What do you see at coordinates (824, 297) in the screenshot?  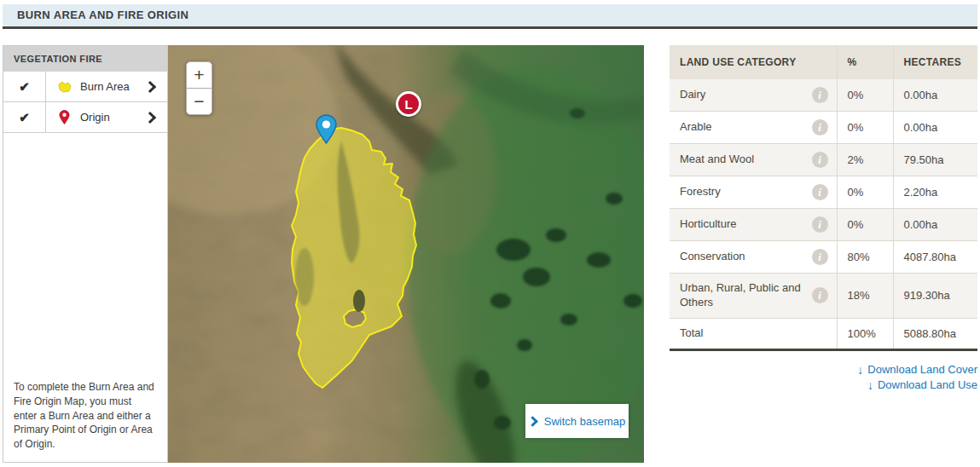 I see `table-row: Urban, Rural, Public and Others i 18% 91…` at bounding box center [824, 297].